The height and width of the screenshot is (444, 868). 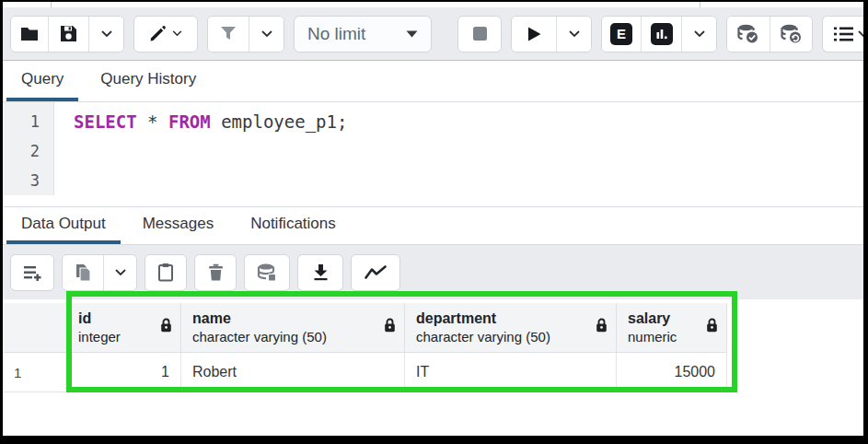 I want to click on grid-header-row: id integer name character varying (50), so click(x=365, y=328).